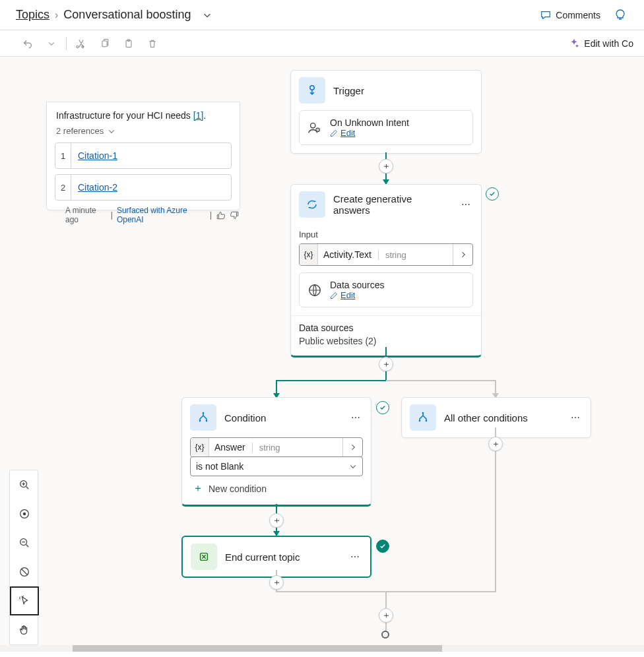  I want to click on copy-button, so click(105, 44).